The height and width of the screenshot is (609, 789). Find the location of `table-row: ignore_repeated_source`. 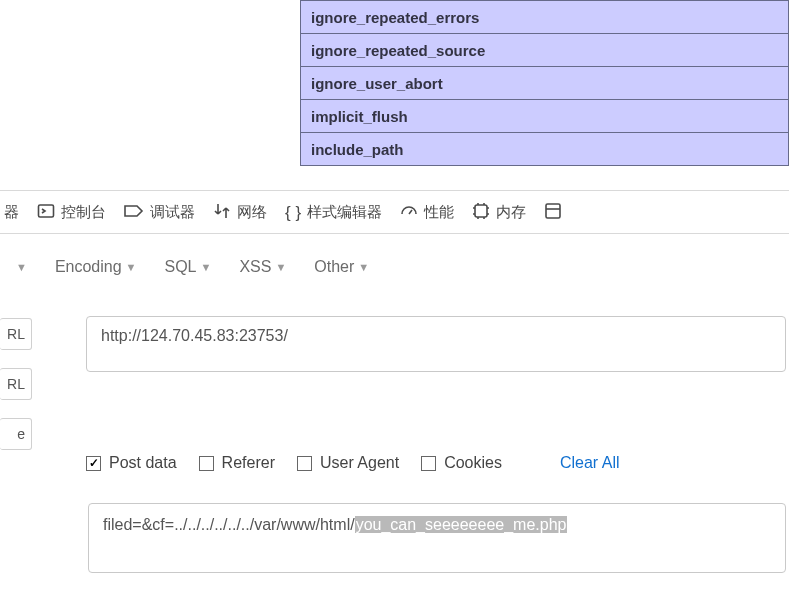

table-row: ignore_repeated_source is located at coordinates (545, 50).